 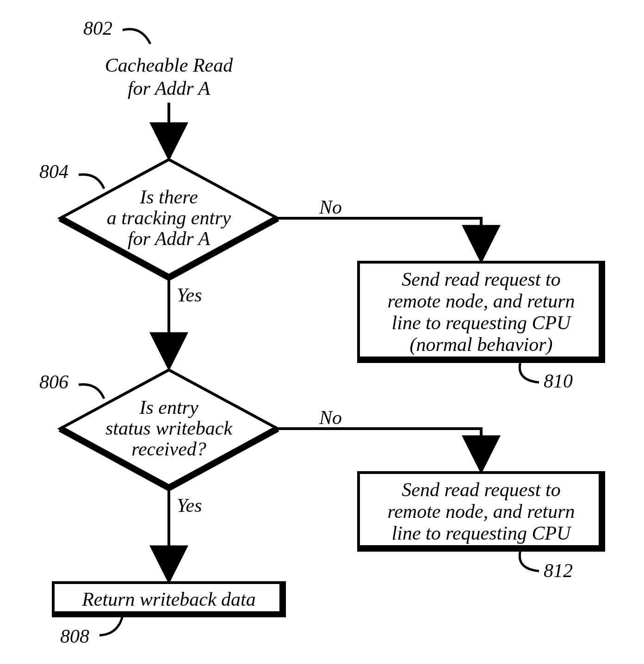 I want to click on svg-text: Return writeback data, so click(x=168, y=599).